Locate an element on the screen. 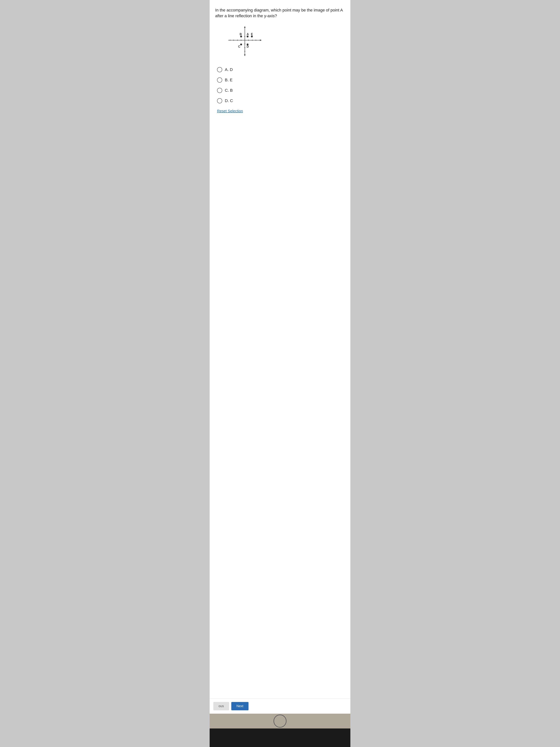  choice-label-d: D. C is located at coordinates (229, 101).